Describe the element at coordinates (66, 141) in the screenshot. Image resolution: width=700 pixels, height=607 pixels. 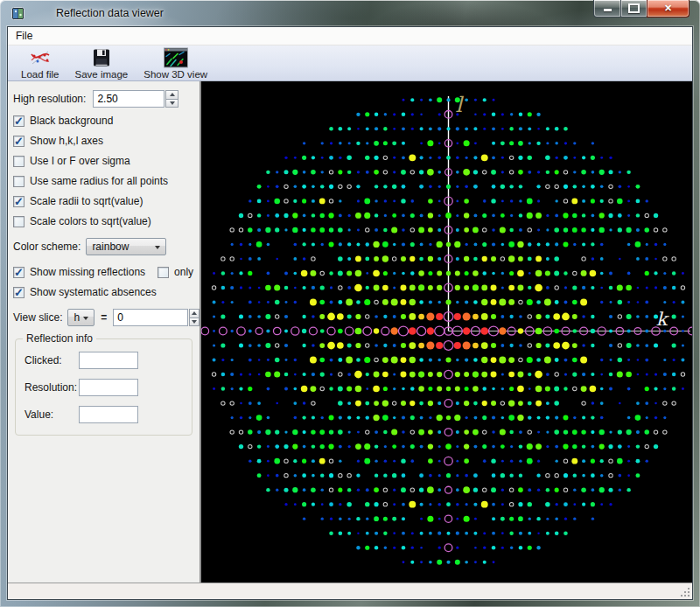
I see `checkbox-label: Show h,k,l axes` at that location.